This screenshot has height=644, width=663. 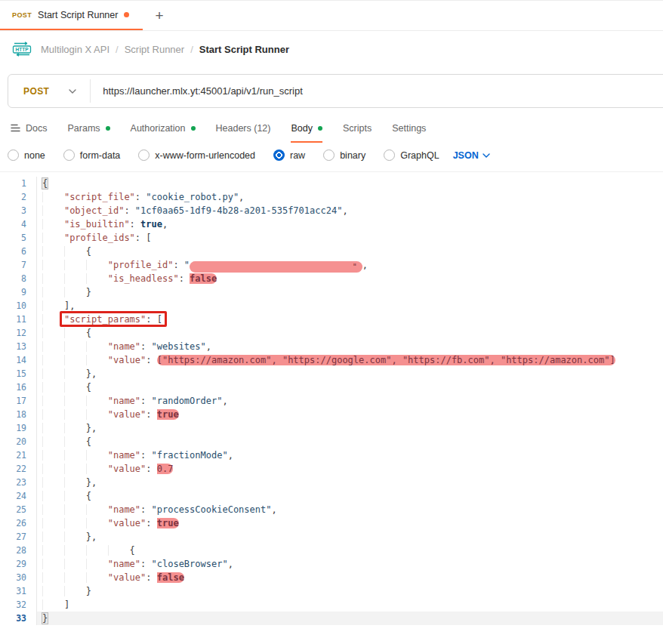 What do you see at coordinates (332, 360) in the screenshot?
I see `code-line: 14 "value": ["https://amazon.com", "http…` at bounding box center [332, 360].